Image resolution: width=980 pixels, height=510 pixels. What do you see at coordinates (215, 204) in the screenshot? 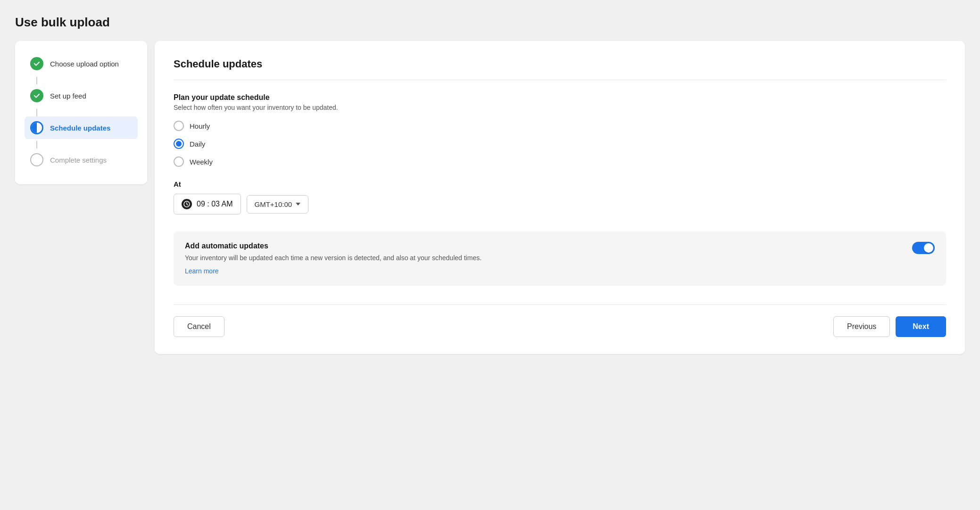
I see `time-value: 09 : 03 AM` at bounding box center [215, 204].